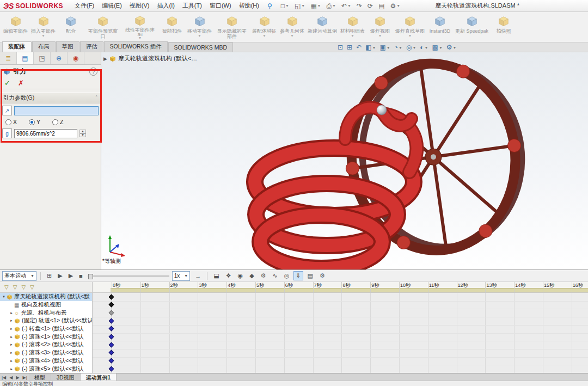 The width and height of the screenshot is (588, 386). What do you see at coordinates (370, 6) in the screenshot?
I see `rebuild-icon: ⟳` at bounding box center [370, 6].